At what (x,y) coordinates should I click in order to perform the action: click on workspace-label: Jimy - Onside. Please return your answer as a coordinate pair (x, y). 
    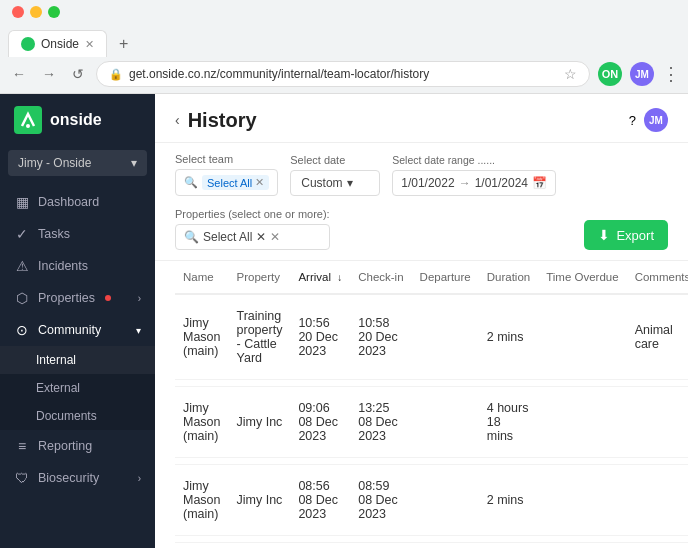
    Looking at the image, I should click on (54, 163).